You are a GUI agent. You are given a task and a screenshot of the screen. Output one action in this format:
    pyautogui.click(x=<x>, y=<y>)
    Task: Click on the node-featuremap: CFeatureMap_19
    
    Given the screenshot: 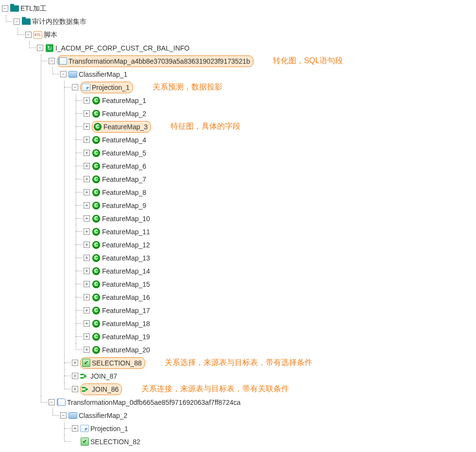 What is the action you would take?
    pyautogui.click(x=280, y=336)
    